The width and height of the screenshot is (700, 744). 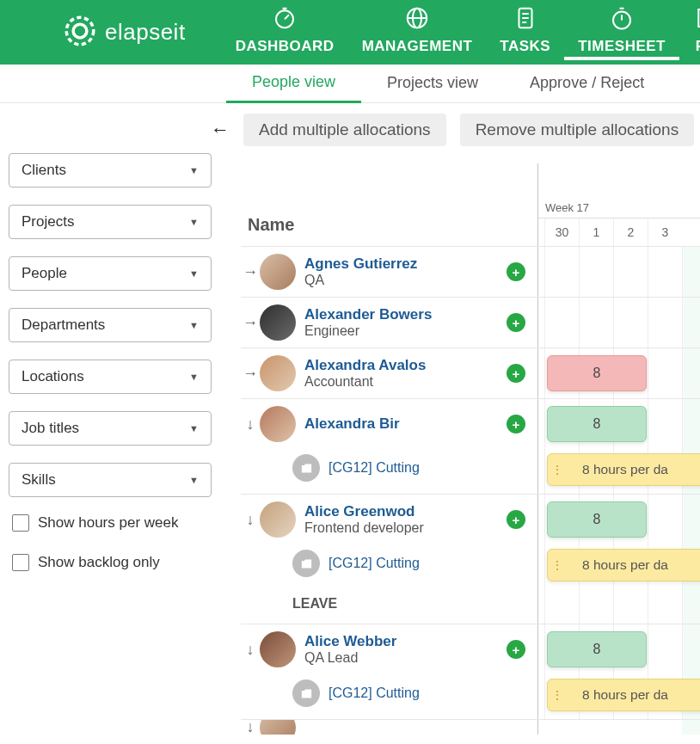 What do you see at coordinates (285, 20) in the screenshot?
I see `dashboard-icon` at bounding box center [285, 20].